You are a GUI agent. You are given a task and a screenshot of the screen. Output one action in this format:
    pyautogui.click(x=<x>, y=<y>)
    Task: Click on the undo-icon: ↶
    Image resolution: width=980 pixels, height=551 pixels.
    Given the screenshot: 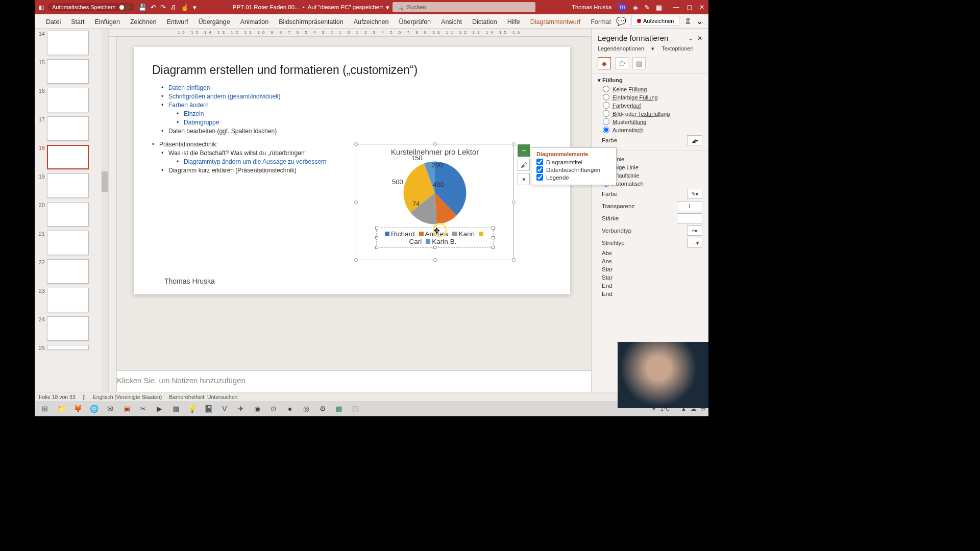 What is the action you would take?
    pyautogui.click(x=153, y=7)
    